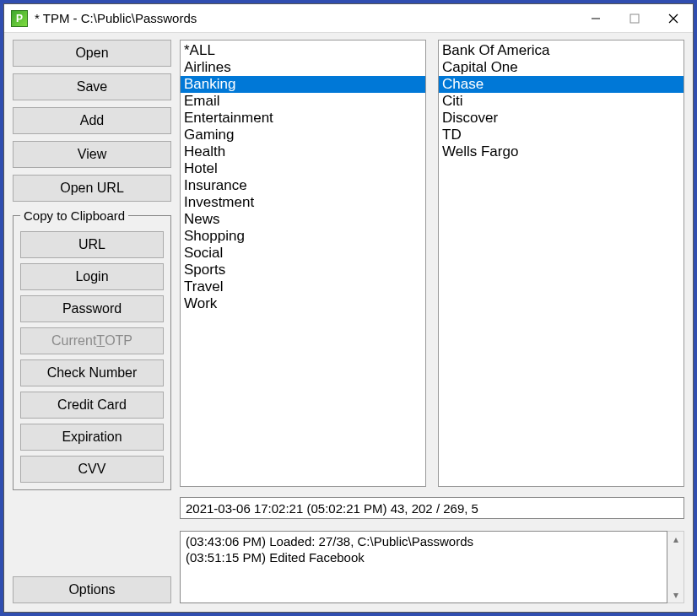 This screenshot has width=697, height=616. What do you see at coordinates (561, 118) in the screenshot?
I see `entry-item: Discover` at bounding box center [561, 118].